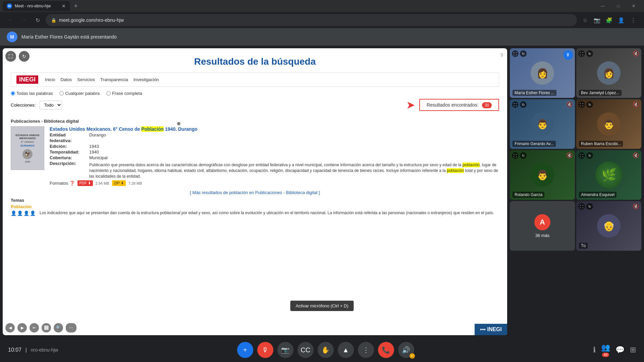 Image resolution: width=644 pixels, height=362 pixels. I want to click on close-button: ✕, so click(634, 6).